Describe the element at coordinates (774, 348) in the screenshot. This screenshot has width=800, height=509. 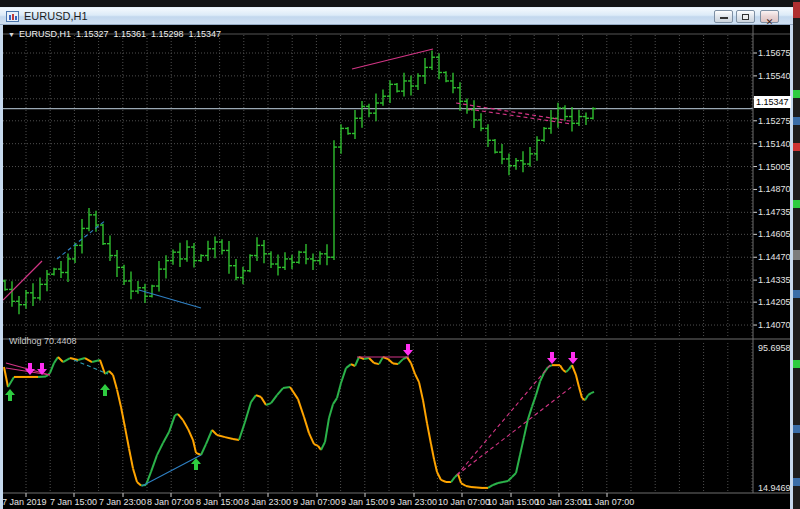
I see `svg-text: 95.6958` at that location.